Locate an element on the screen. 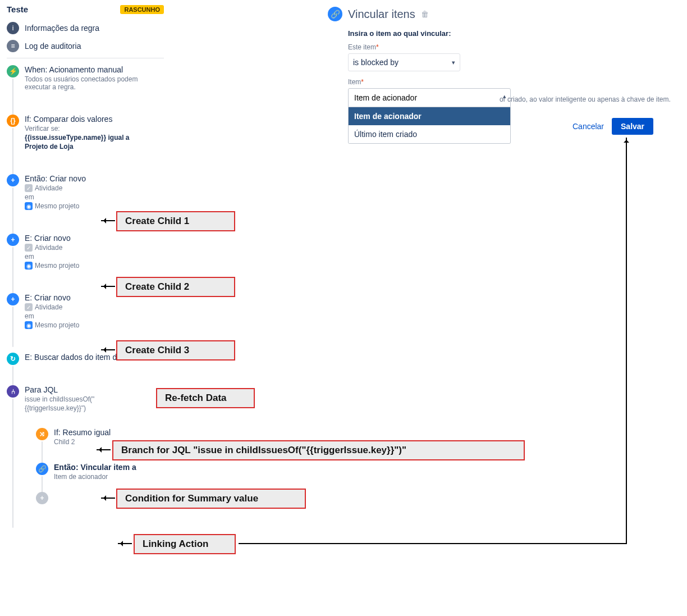 This screenshot has width=687, height=616. list-icon: ≡ is located at coordinates (13, 46).